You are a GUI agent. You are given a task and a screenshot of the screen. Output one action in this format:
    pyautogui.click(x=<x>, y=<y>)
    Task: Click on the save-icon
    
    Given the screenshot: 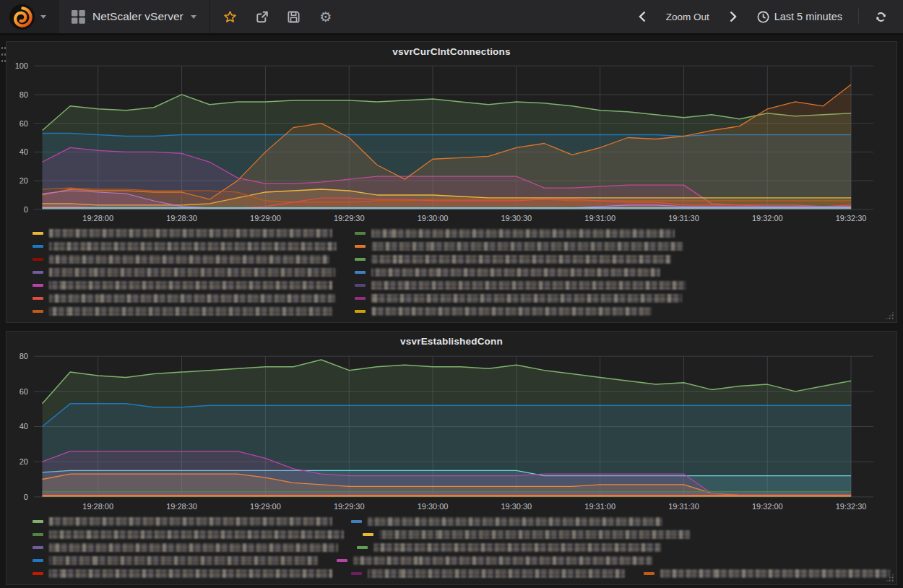 What is the action you would take?
    pyautogui.click(x=293, y=17)
    